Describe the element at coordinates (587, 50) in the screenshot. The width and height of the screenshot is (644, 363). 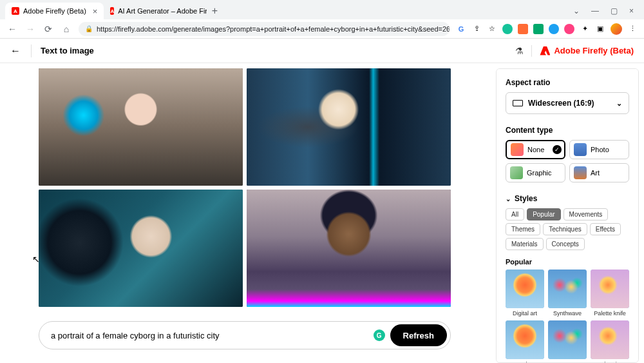
I see `brand-link: Adobe Firefly (Beta)` at that location.